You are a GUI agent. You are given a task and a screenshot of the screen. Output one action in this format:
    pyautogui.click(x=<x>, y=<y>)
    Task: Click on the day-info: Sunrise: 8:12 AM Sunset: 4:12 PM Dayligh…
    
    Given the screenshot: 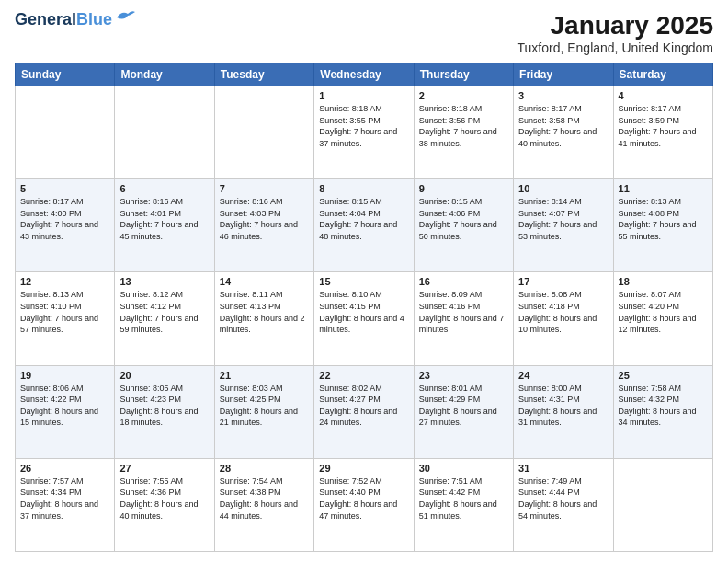 What is the action you would take?
    pyautogui.click(x=164, y=312)
    